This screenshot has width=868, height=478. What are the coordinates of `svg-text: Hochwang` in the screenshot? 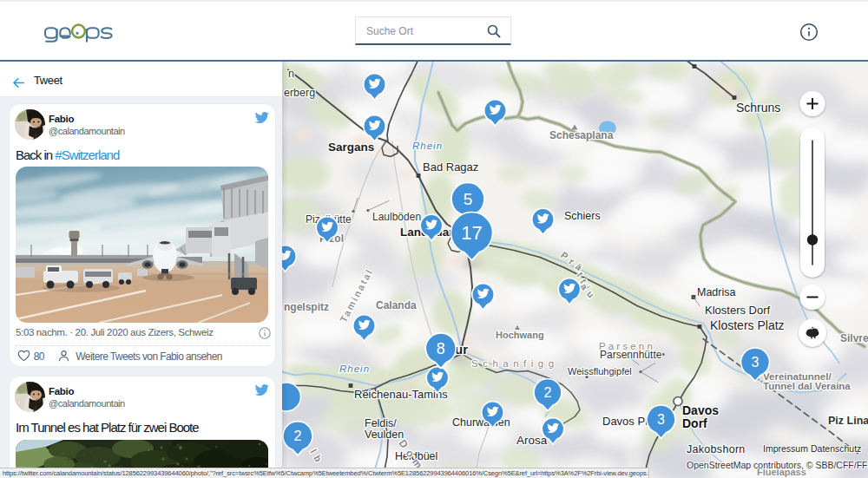 It's located at (520, 334).